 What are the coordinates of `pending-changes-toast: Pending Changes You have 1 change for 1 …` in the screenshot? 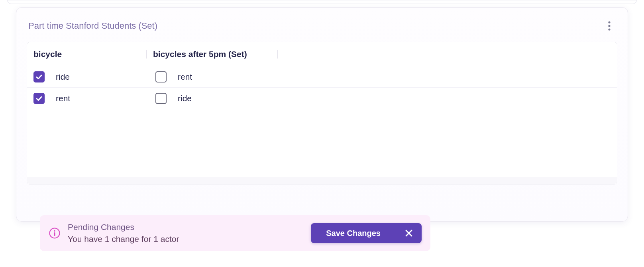 It's located at (235, 233).